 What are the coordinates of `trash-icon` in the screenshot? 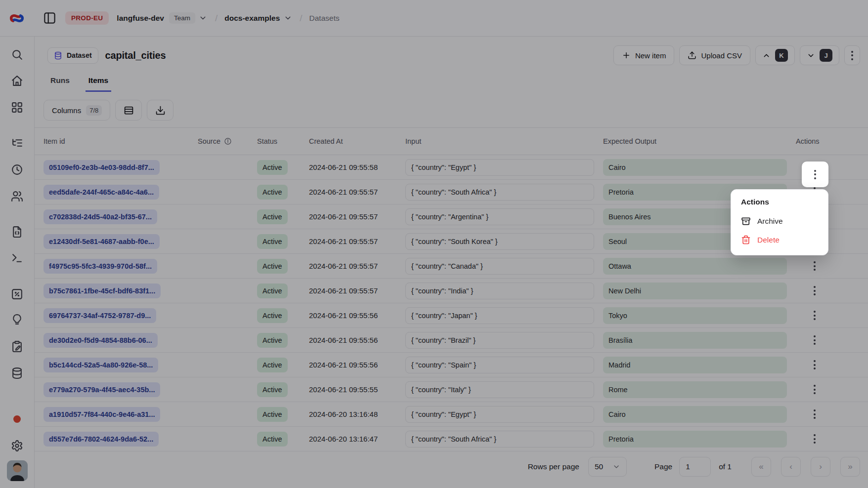 It's located at (746, 240).